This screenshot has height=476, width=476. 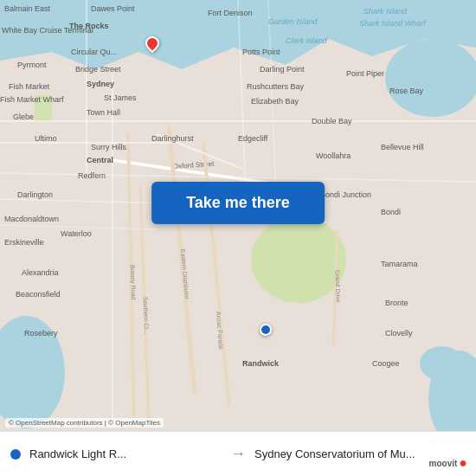 I want to click on label-surry-hills: Surry Hills, so click(x=109, y=147).